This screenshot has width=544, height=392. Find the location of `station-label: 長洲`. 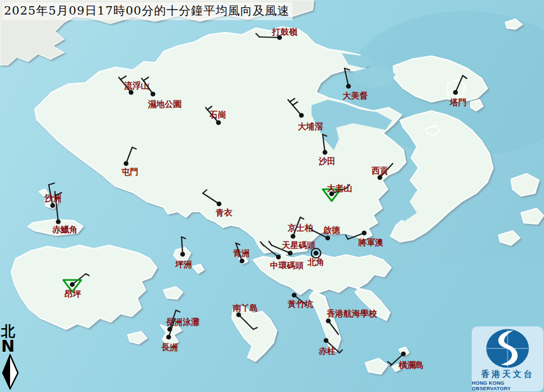

station-label: 長洲 is located at coordinates (169, 347).